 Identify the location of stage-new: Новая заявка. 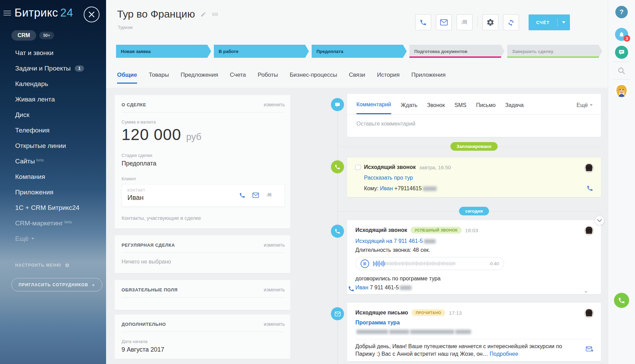
(164, 51).